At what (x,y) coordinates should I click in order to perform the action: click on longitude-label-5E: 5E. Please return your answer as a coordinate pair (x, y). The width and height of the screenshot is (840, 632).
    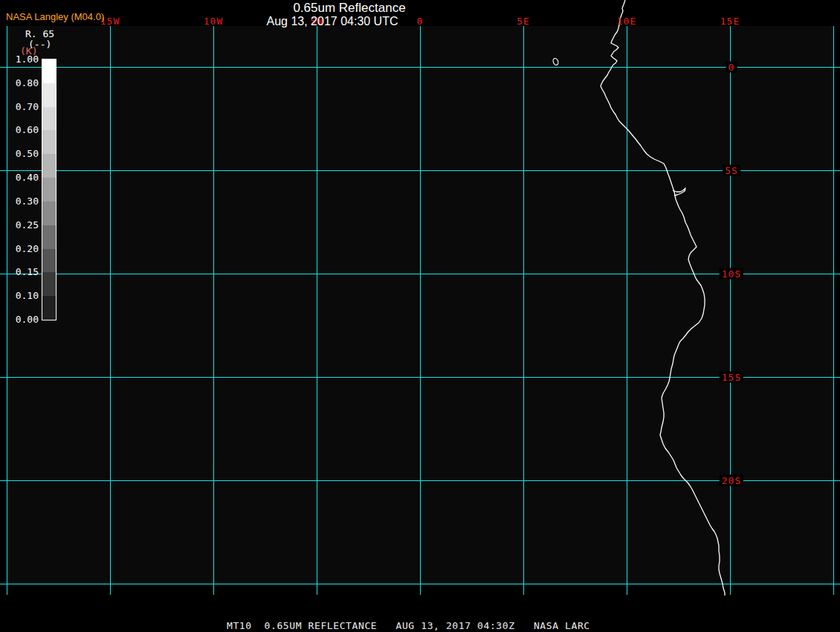
    Looking at the image, I should click on (523, 21).